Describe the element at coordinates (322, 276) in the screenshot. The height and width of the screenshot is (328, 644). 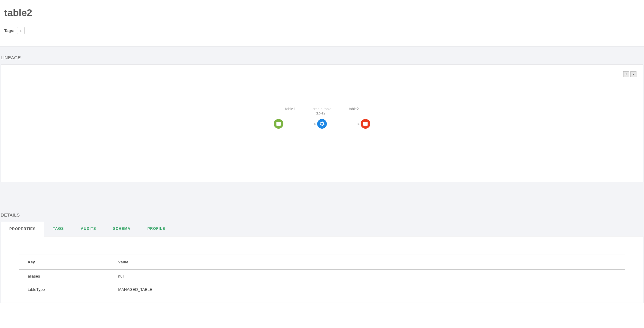
I see `table-row: aliases null` at that location.